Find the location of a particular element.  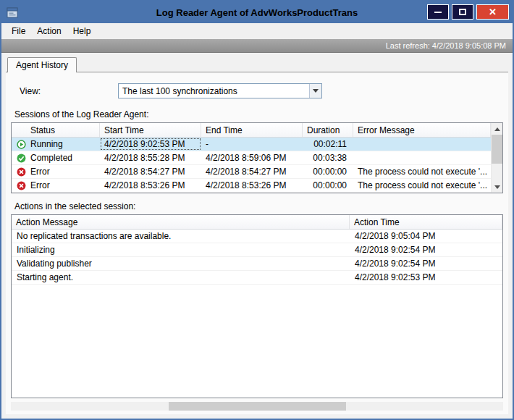

maximize-button is located at coordinates (463, 12).